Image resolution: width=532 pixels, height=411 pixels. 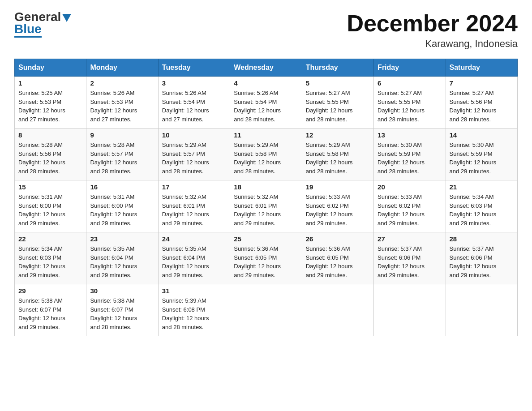 What do you see at coordinates (410, 103) in the screenshot?
I see `table-row: 6Sunrise: 5:27 AMSunset: 5:55 PMDaylight…` at bounding box center [410, 103].